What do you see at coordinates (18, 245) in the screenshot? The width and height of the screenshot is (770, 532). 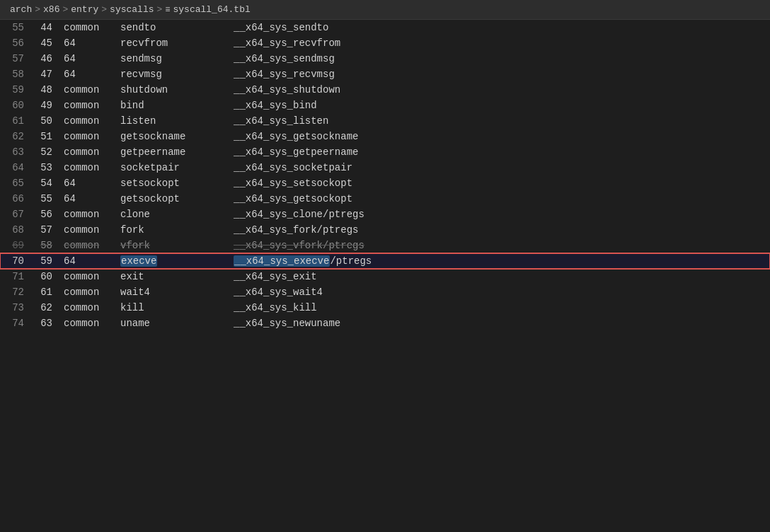 I see `line-number: 69` at bounding box center [18, 245].